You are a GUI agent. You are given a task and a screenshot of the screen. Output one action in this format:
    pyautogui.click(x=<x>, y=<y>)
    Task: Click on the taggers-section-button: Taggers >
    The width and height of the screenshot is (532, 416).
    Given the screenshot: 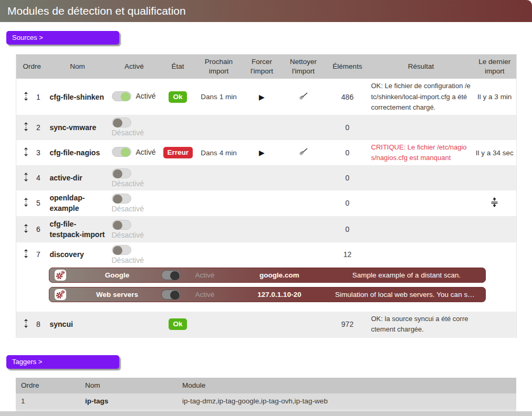 What is the action you would take?
    pyautogui.click(x=63, y=362)
    